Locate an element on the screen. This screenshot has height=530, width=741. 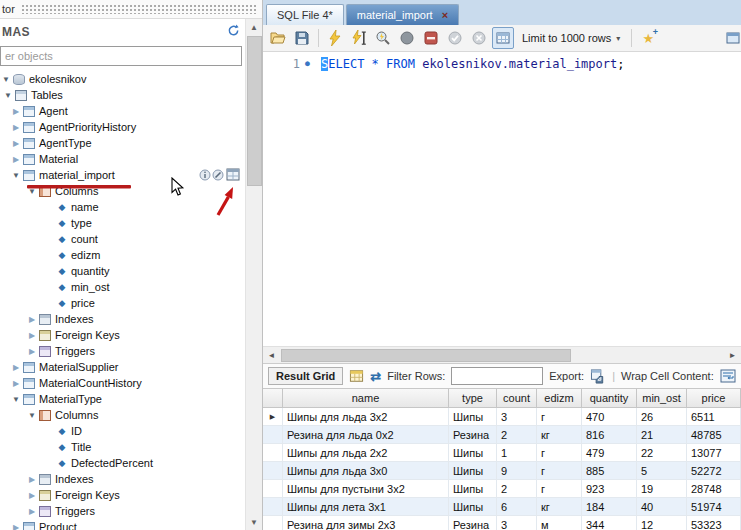
tree-item-table: ▶Agent is located at coordinates (131, 111).